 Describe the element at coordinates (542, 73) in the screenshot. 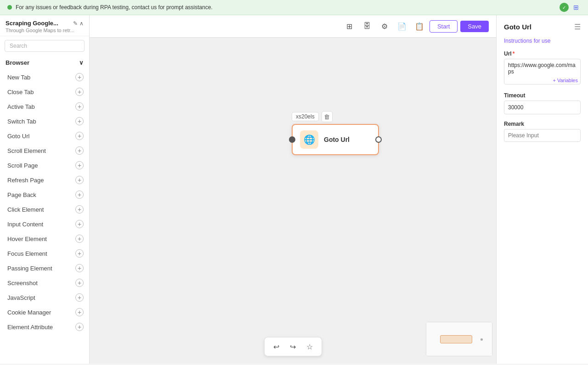

I see `url-field-wrapper: https://www.google.com/maps + Variables` at that location.